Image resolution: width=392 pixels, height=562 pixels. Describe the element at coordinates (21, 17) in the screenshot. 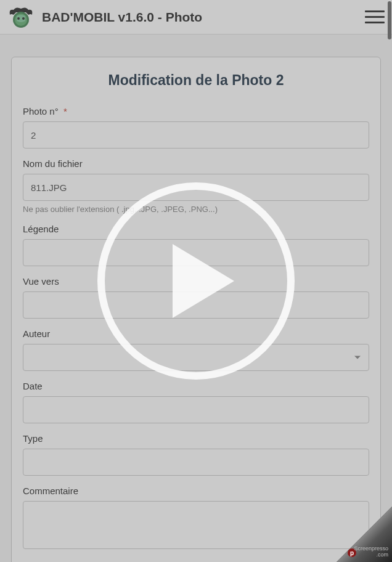

I see `app-logo` at that location.